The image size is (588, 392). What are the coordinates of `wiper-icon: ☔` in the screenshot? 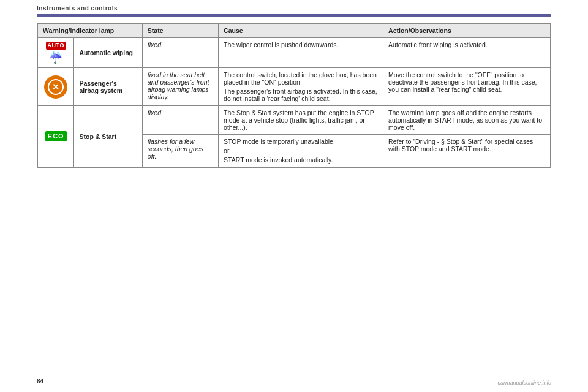 It's located at (56, 58).